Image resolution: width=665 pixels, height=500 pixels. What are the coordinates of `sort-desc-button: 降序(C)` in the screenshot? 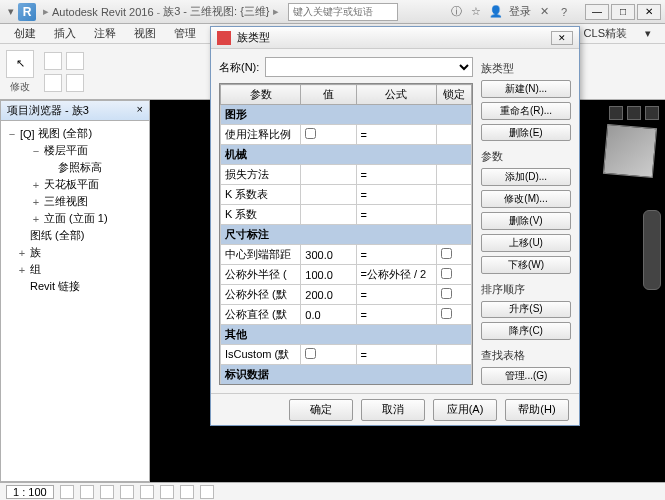 It's located at (526, 331).